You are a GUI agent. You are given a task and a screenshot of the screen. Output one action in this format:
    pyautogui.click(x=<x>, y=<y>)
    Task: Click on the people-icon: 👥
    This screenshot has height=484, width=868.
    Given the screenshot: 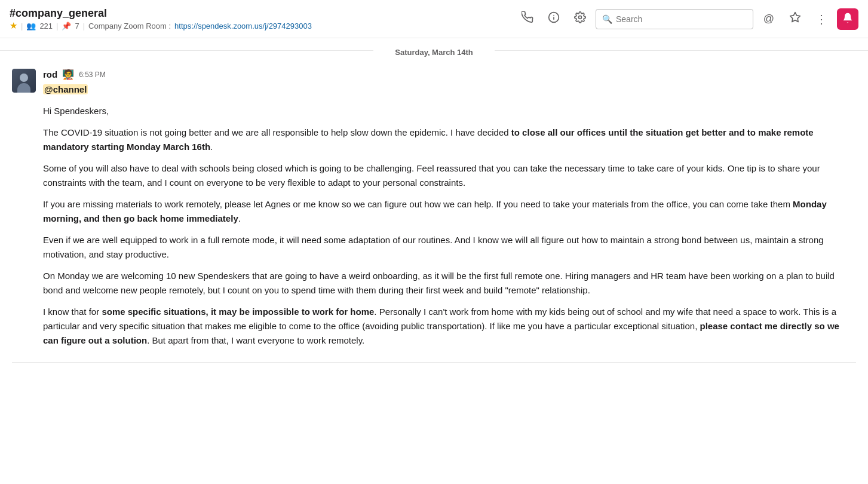 What is the action you would take?
    pyautogui.click(x=31, y=26)
    